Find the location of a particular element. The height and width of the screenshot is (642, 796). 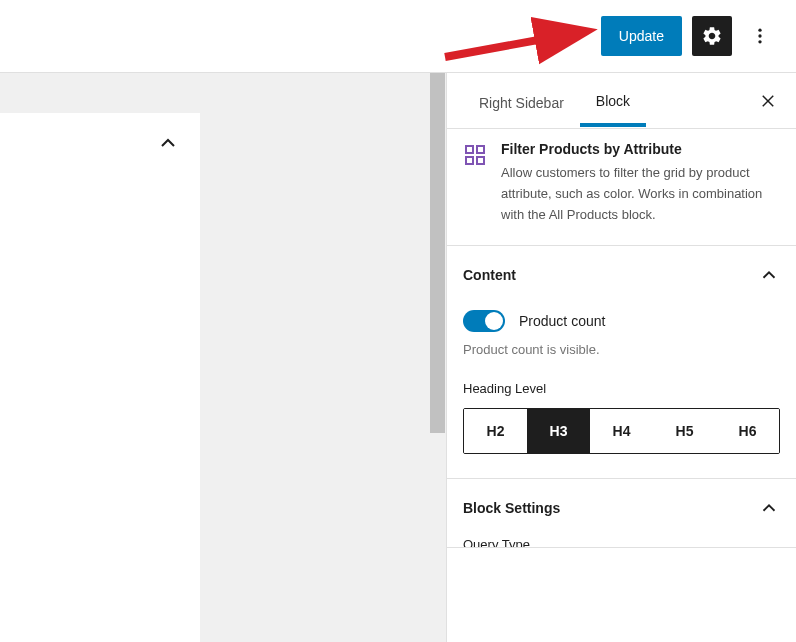

filter-block-icon is located at coordinates (475, 155).